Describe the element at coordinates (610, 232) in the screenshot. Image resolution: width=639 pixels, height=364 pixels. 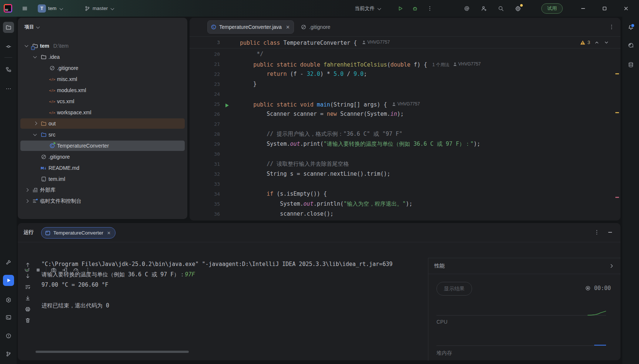
I see `hide-tool-window-icon` at that location.